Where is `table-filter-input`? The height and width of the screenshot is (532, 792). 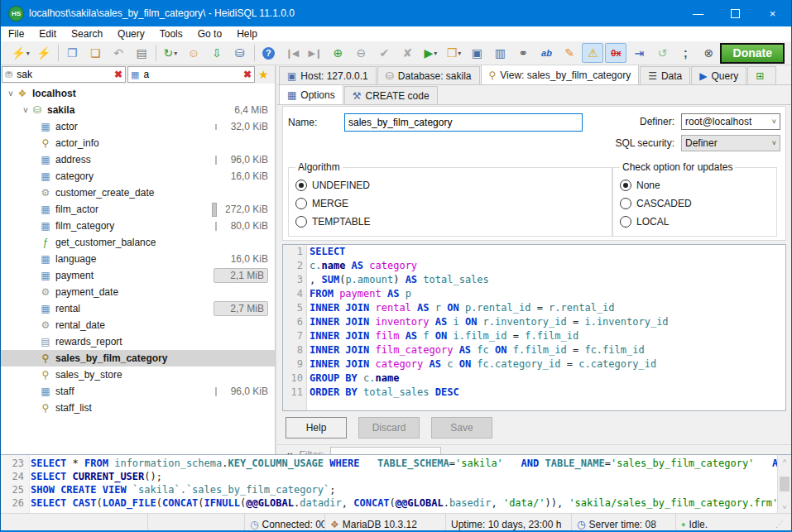
table-filter-input is located at coordinates (191, 74).